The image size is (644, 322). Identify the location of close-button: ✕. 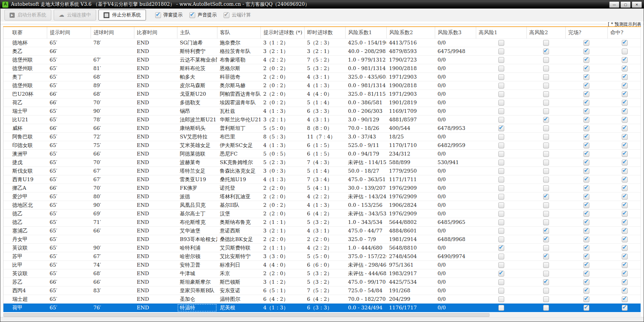
(637, 5).